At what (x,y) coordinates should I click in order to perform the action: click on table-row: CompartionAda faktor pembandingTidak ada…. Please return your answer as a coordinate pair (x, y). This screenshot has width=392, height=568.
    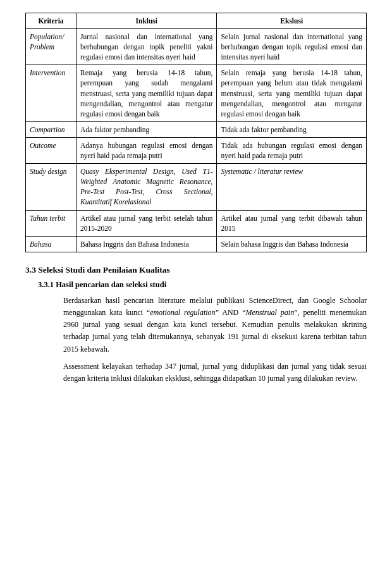
    Looking at the image, I should click on (196, 129).